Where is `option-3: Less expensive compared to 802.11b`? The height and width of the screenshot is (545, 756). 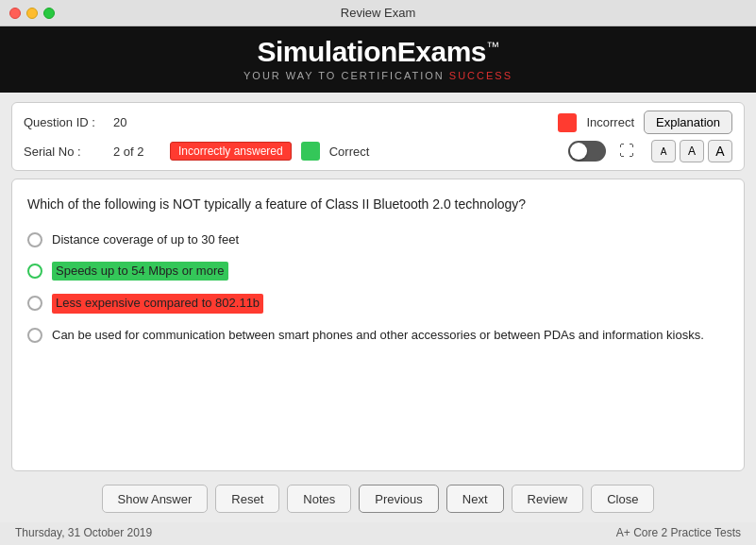 option-3: Less expensive compared to 802.11b is located at coordinates (378, 303).